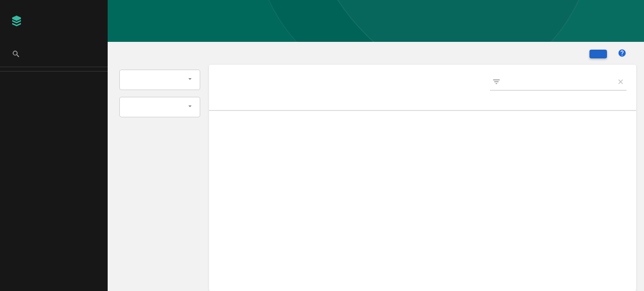 This screenshot has width=644, height=291. Describe the element at coordinates (622, 54) in the screenshot. I see `help-icon` at that location.